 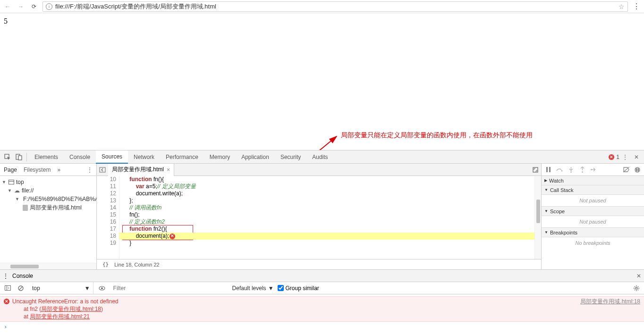 What do you see at coordinates (6, 276) in the screenshot?
I see `console-menu-icon: ⋮` at bounding box center [6, 276].